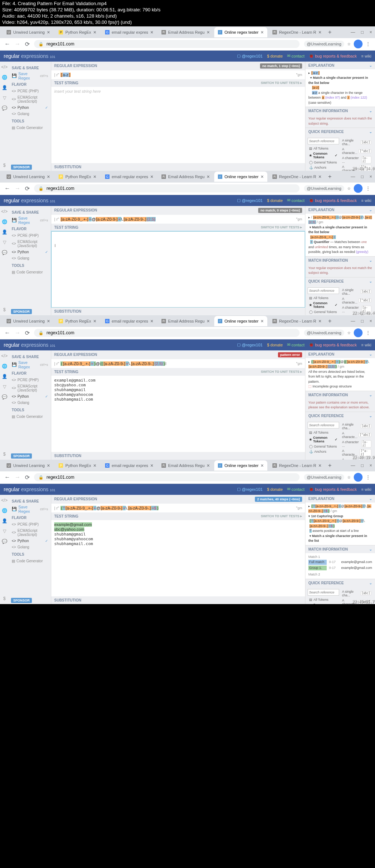 Image resolution: width=375 pixels, height=868 pixels. I want to click on minimize-icon: —, so click(353, 32).